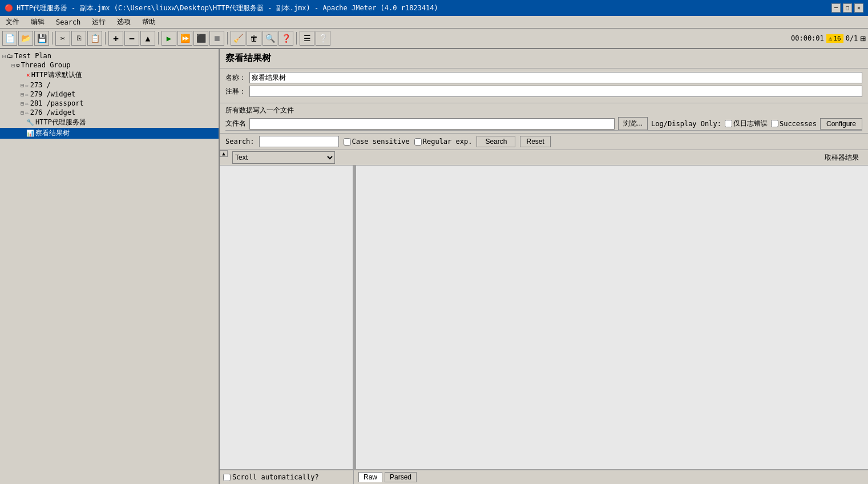  What do you see at coordinates (26, 38) in the screenshot?
I see `open-button: 📂` at bounding box center [26, 38].